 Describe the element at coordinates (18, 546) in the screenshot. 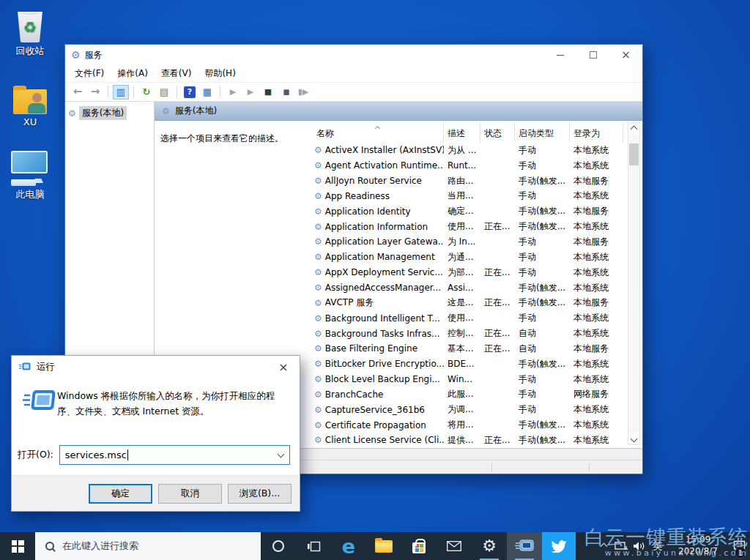

I see `start-button` at that location.